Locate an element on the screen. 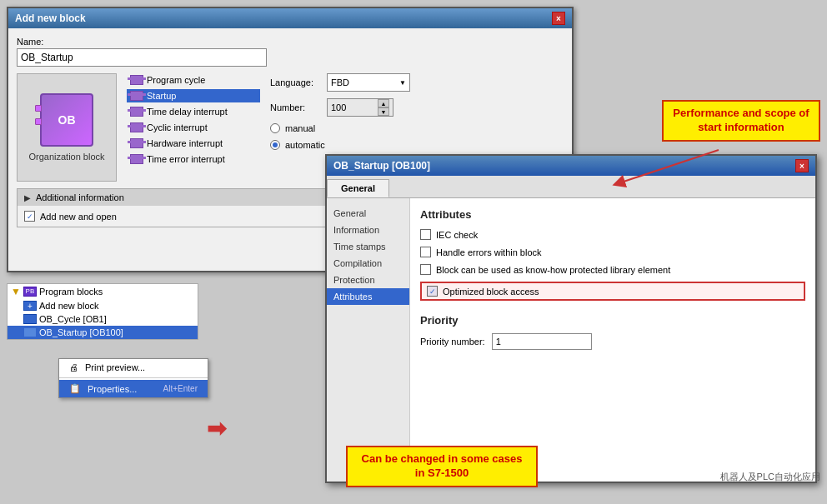 The image size is (827, 504). block-type-label: Hardware interrupt is located at coordinates (185, 143).